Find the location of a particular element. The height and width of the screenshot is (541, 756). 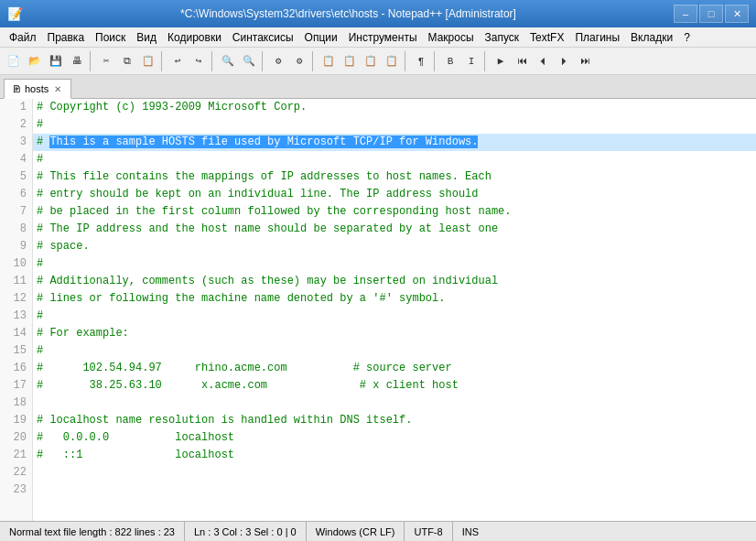

code-line: # 102.54.94.97 rhino.acme.com # source s… is located at coordinates (394, 368).